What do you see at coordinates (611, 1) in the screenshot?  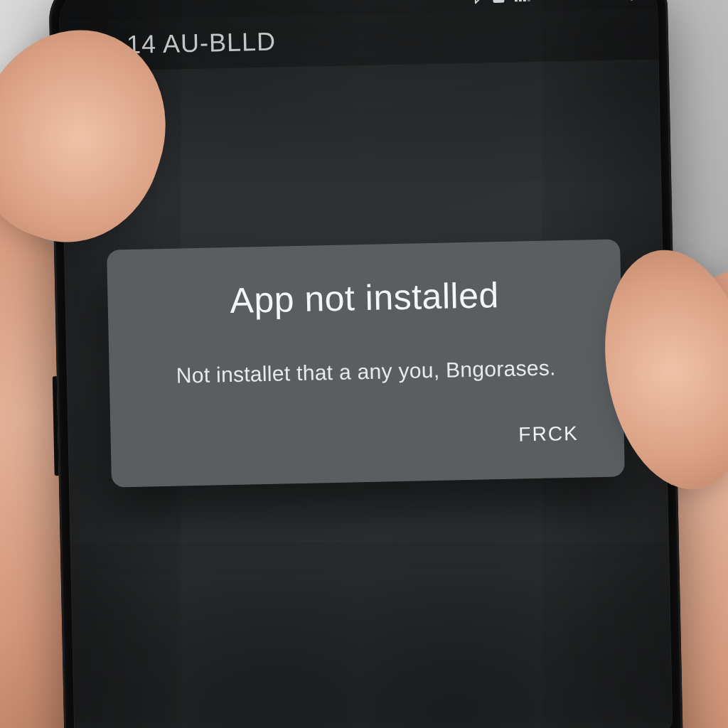 I see `status-clock: 1.:81op` at bounding box center [611, 1].